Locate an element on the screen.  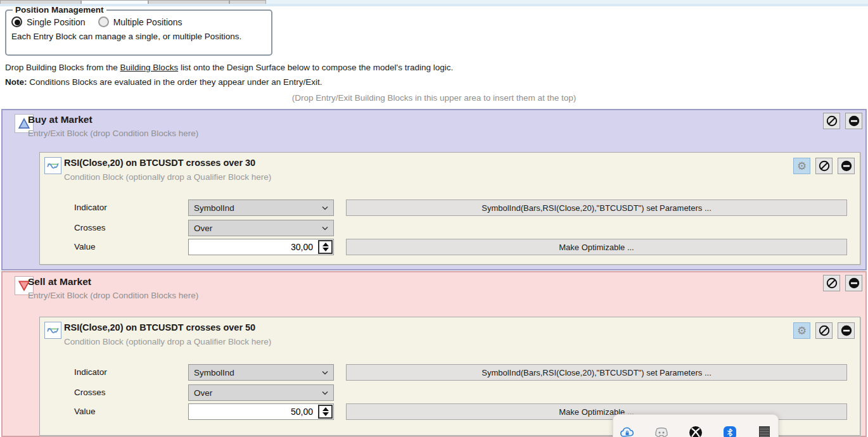
system-tray-popup is located at coordinates (696, 426).